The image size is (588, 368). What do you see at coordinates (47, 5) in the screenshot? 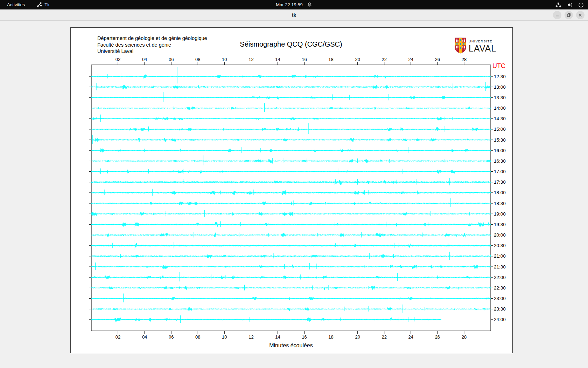
I see `app-indicator-label: Tk` at bounding box center [47, 5].